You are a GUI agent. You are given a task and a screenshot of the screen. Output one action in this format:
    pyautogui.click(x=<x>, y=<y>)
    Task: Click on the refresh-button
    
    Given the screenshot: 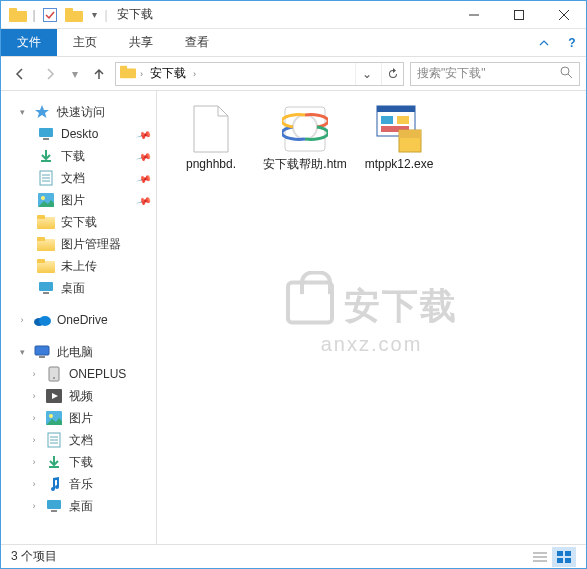 What is the action you would take?
    pyautogui.click(x=392, y=74)
    